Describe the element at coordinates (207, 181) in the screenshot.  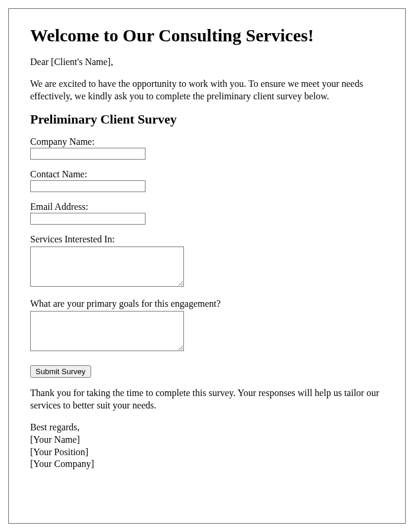
I see `contact-name-field: Contact Name:` at that location.